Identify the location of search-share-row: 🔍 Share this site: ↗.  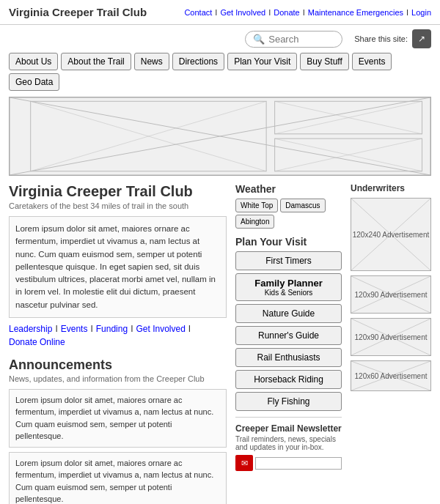
(220, 39).